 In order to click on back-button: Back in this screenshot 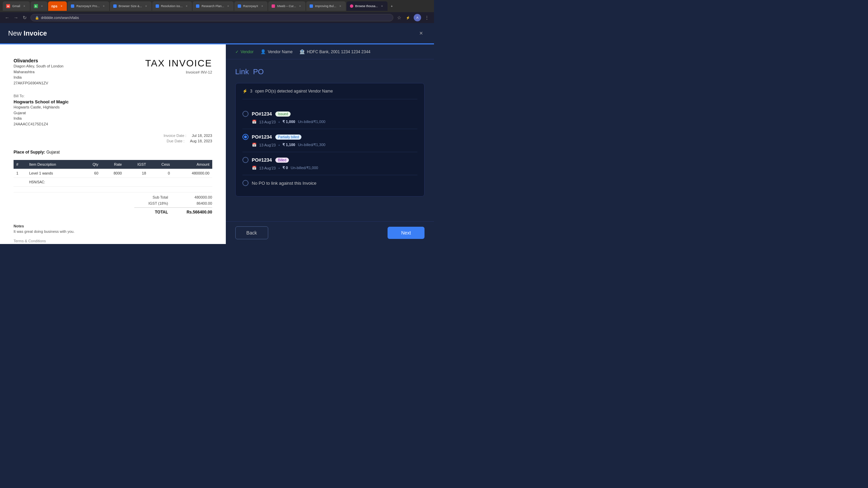, I will do `click(252, 233)`.